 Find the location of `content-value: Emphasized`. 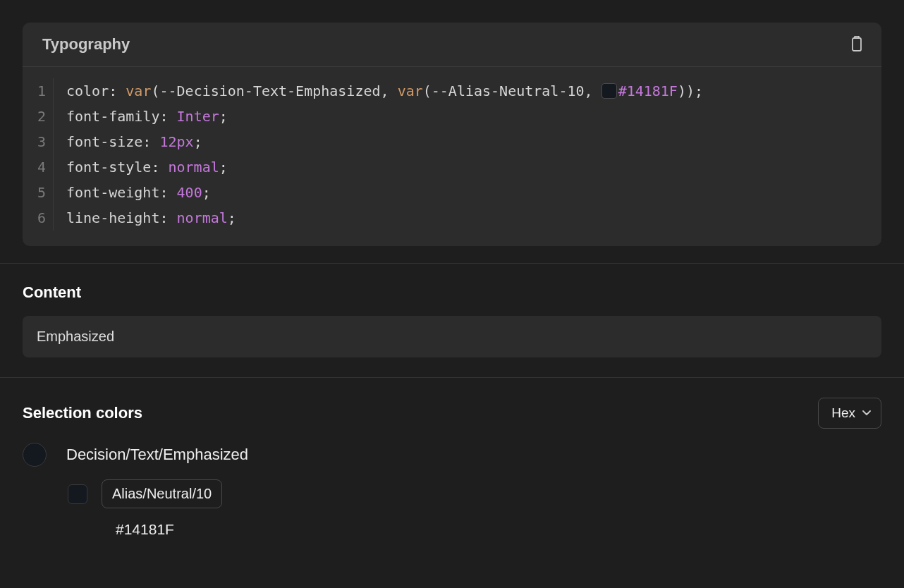

content-value: Emphasized is located at coordinates (75, 336).